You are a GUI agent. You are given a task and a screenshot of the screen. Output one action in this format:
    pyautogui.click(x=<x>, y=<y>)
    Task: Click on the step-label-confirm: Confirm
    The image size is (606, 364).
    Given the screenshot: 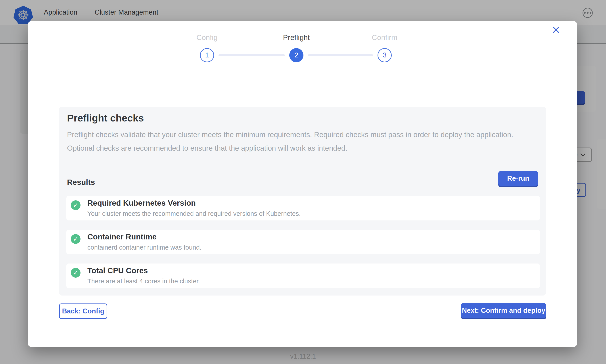 What is the action you would take?
    pyautogui.click(x=385, y=38)
    